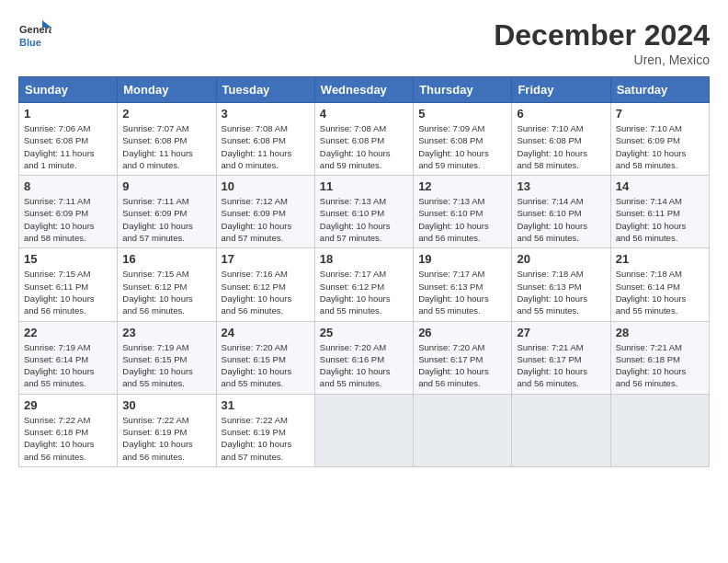  I want to click on calendar-week-row: 29Sunrise: 7:22 AMSunset: 6:18 PMDayligh…, so click(364, 431).